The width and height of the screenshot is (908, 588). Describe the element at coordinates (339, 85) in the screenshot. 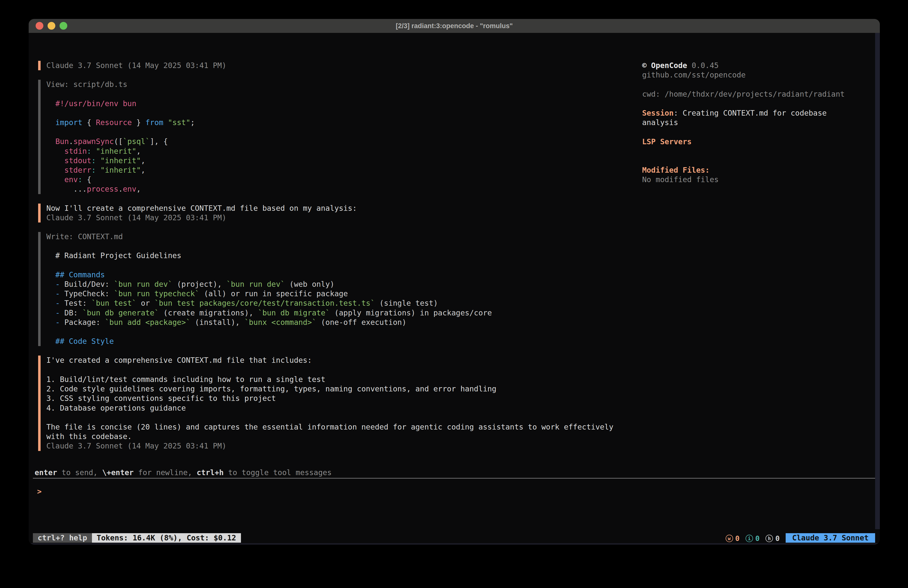

I see `text-line: View: script/db.ts` at that location.